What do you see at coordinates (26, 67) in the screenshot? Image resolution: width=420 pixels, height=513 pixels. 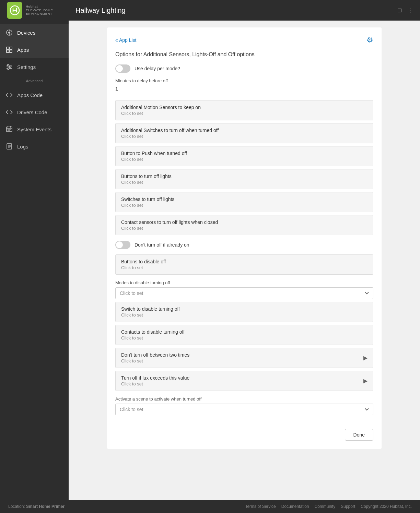 I see `sidebar-item-label: Settings` at bounding box center [26, 67].